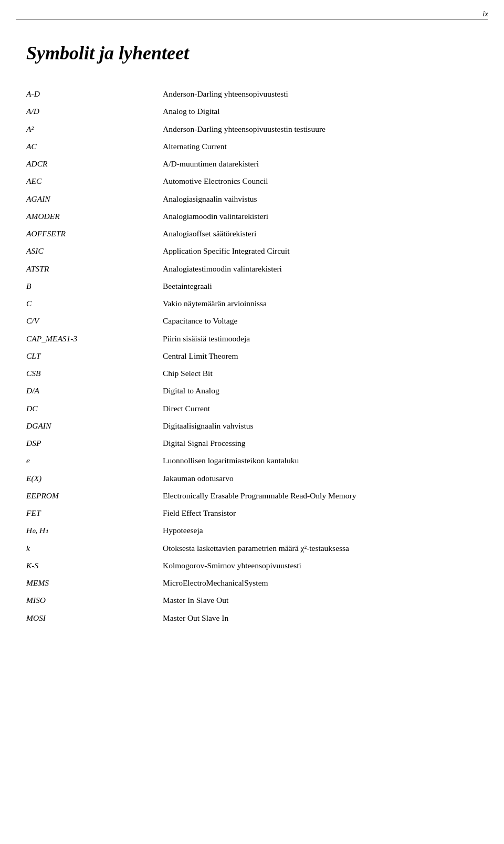 The image size is (504, 844). Describe the element at coordinates (320, 199) in the screenshot. I see `definition-cell: Analogiasignaalin vaihvistus` at that location.